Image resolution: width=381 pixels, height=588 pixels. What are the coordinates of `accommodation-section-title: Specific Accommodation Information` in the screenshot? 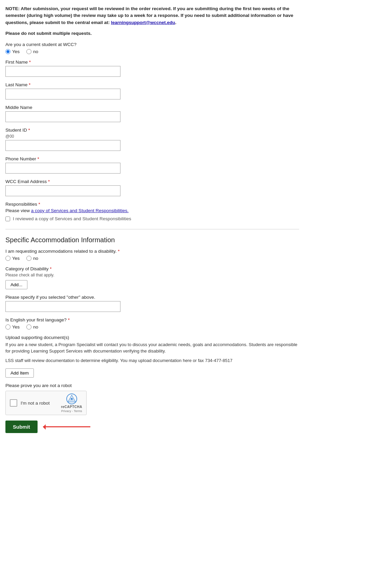 It's located at (152, 240).